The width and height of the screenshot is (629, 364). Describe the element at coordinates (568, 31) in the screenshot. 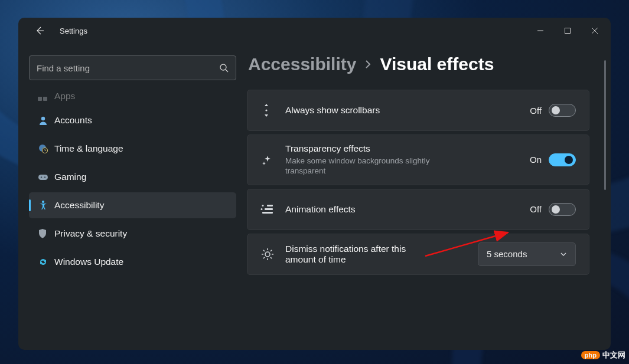

I see `maximize-icon` at that location.